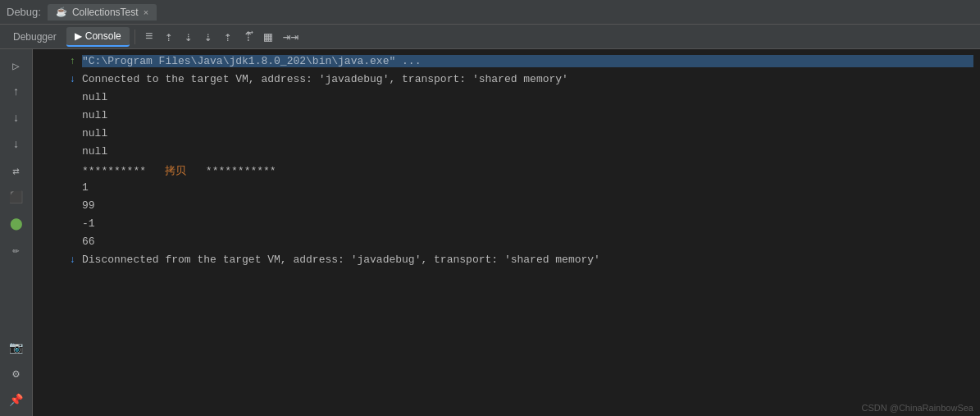 This screenshot has height=416, width=980. Describe the element at coordinates (105, 12) in the screenshot. I see `tab-name: CollectionsTest` at that location.